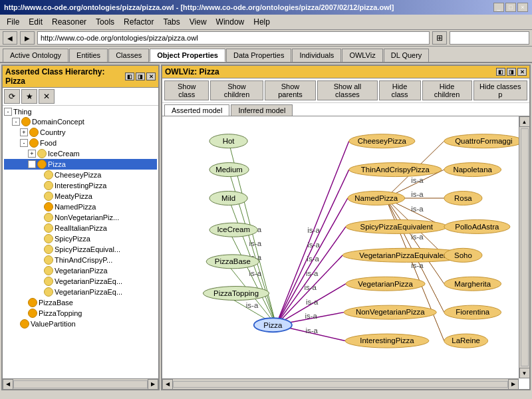  What do you see at coordinates (186, 90) in the screenshot?
I see `show-hide-button-0: Show class` at bounding box center [186, 90].